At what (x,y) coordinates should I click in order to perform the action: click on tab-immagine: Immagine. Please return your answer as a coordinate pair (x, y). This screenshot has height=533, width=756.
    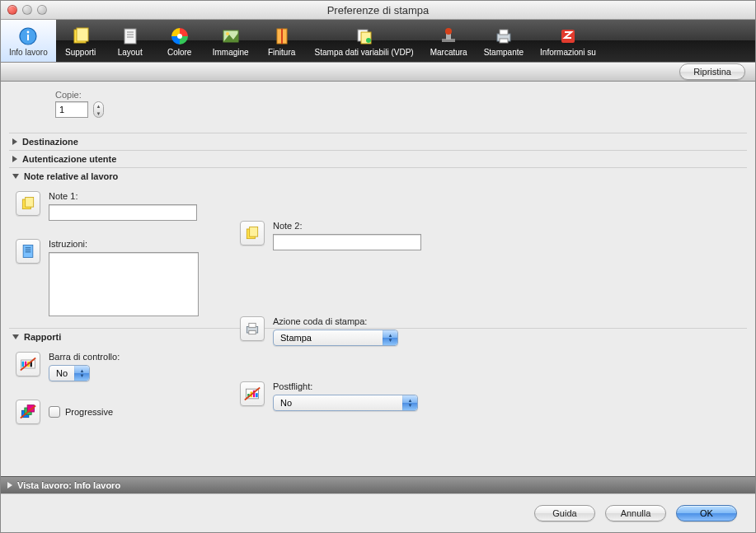
    Looking at the image, I should click on (231, 41).